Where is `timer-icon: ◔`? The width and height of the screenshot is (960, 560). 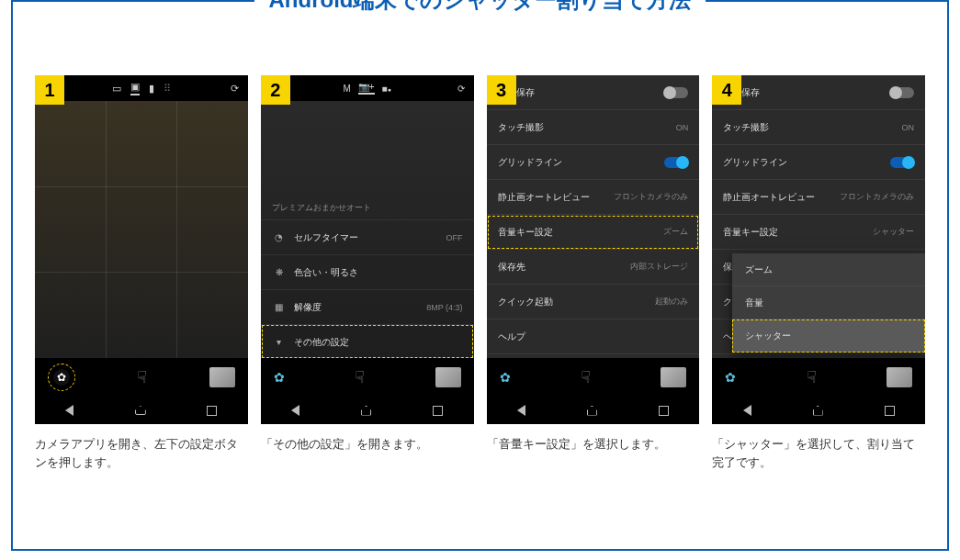
timer-icon: ◔ is located at coordinates (279, 237).